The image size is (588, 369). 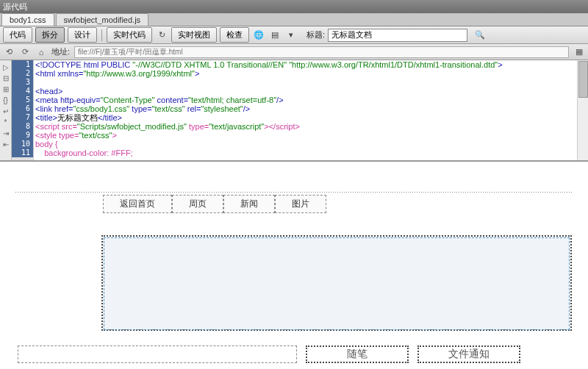 What do you see at coordinates (137, 204) in the screenshot?
I see `nav-item-home: 返回首页` at bounding box center [137, 204].